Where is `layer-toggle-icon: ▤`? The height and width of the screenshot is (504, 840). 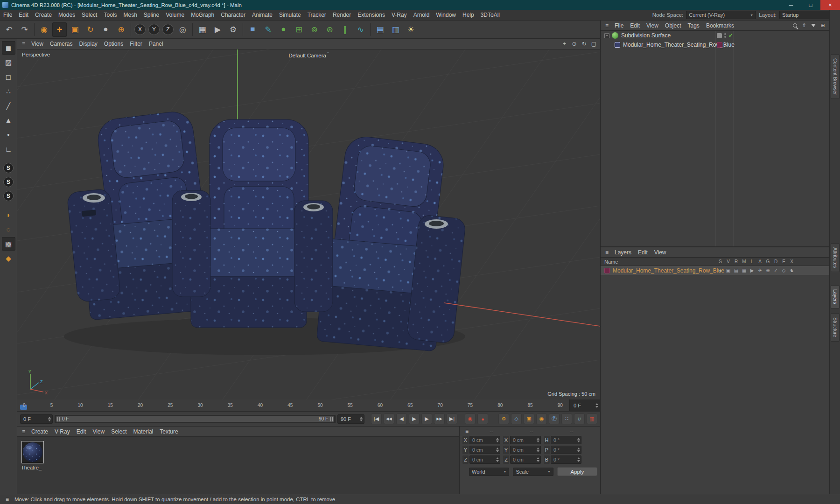
layer-toggle-icon: ▤ is located at coordinates (736, 271).